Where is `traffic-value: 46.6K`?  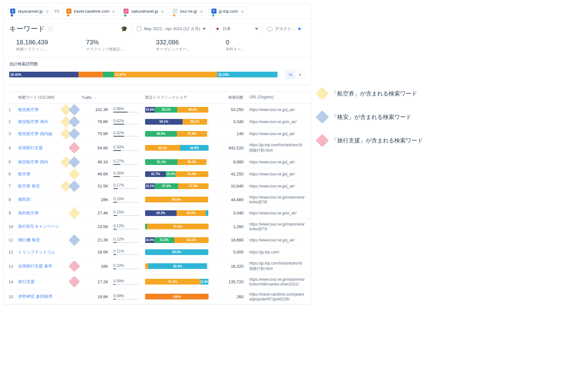 traffic-value: 46.6K is located at coordinates (97, 174).